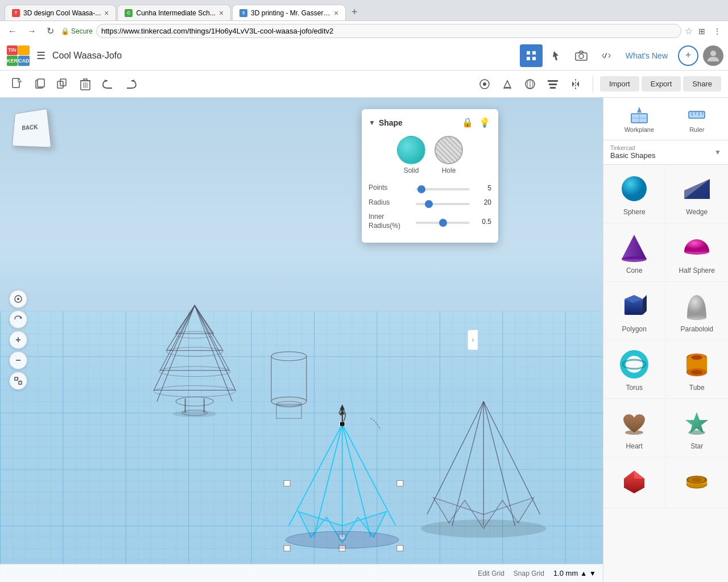  What do you see at coordinates (13, 31) in the screenshot?
I see `back-button: ←` at bounding box center [13, 31].